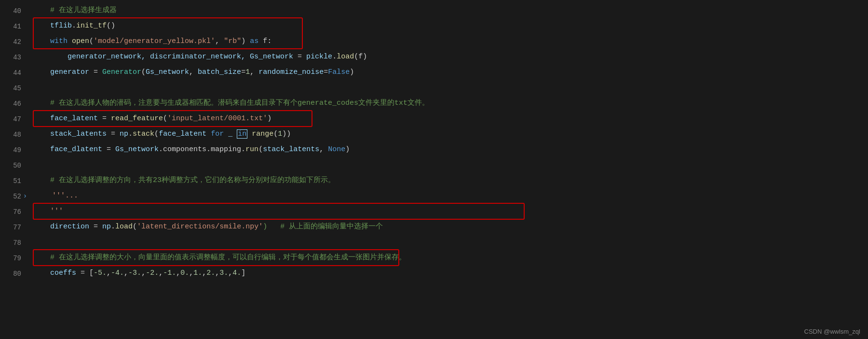  What do you see at coordinates (448, 26) in the screenshot?
I see `line-content: tflib.init_tf()` at bounding box center [448, 26].